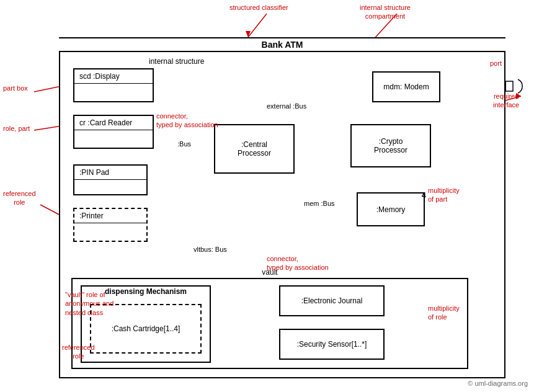  Describe the element at coordinates (187, 120) in the screenshot. I see `annotation-connector-typed: connector,typed by association` at that location.